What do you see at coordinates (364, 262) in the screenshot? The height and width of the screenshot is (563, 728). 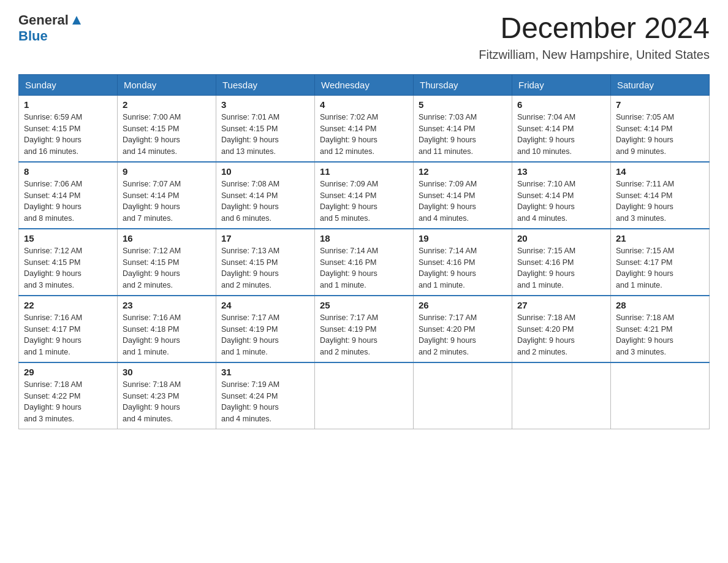 I see `calendar-week-row: 15Sunrise: 7:12 AMSunset: 4:15 PMDayligh…` at bounding box center [364, 262].